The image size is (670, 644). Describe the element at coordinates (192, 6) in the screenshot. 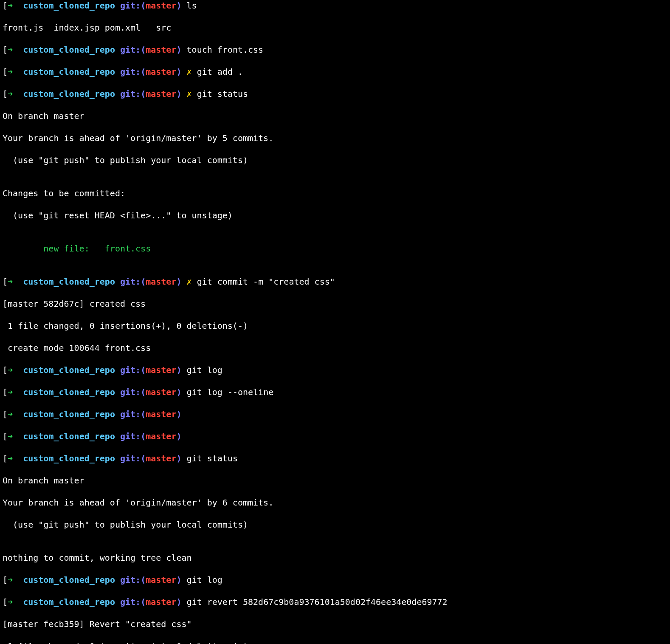

I see `command-text: ls` at that location.